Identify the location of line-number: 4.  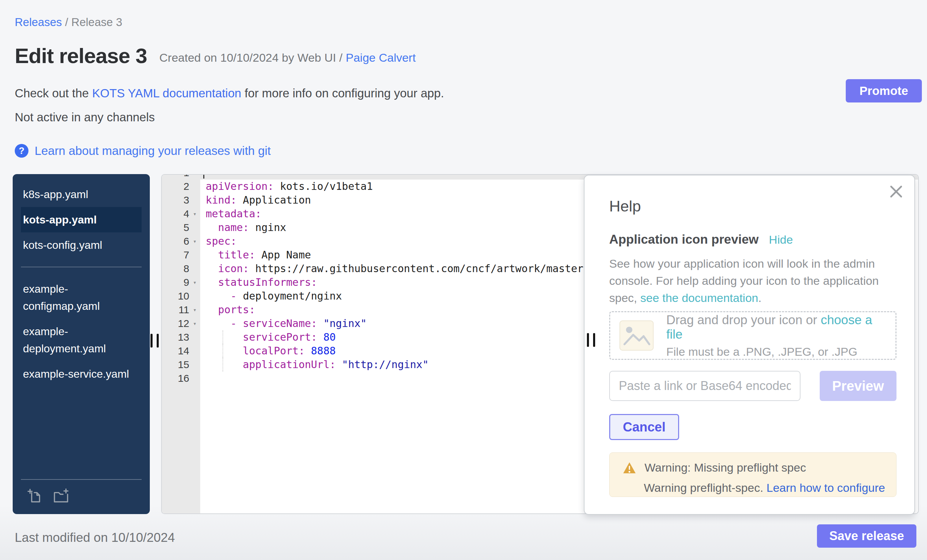
(175, 214).